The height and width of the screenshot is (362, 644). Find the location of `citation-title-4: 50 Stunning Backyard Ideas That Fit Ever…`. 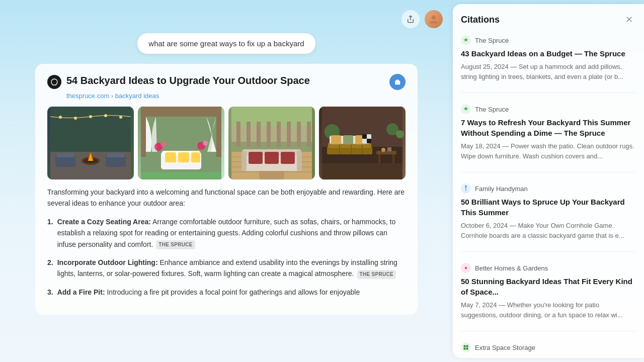

citation-title-4: 50 Stunning Backyard Ideas That Fit Ever… is located at coordinates (548, 287).